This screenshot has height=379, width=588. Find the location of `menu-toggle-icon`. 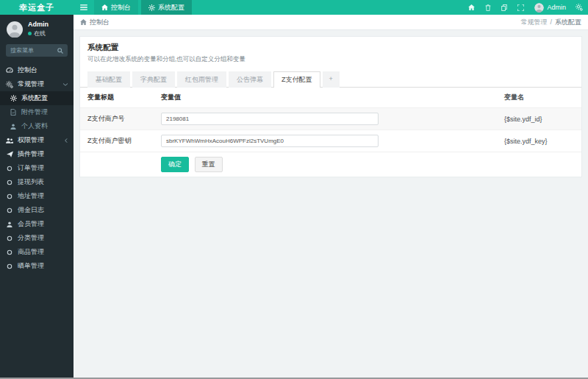

menu-toggle-icon is located at coordinates (84, 7).